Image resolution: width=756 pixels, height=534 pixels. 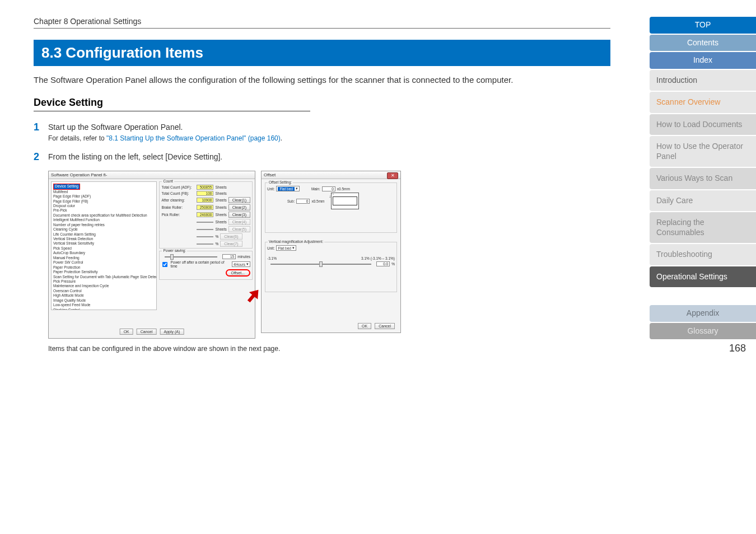 I want to click on count-fb-unit: Sheets, so click(x=221, y=194).